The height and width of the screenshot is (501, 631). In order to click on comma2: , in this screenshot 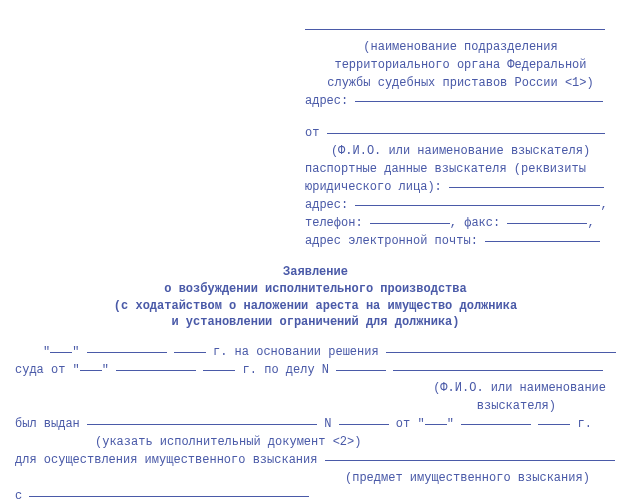, I will do `click(590, 223)`.